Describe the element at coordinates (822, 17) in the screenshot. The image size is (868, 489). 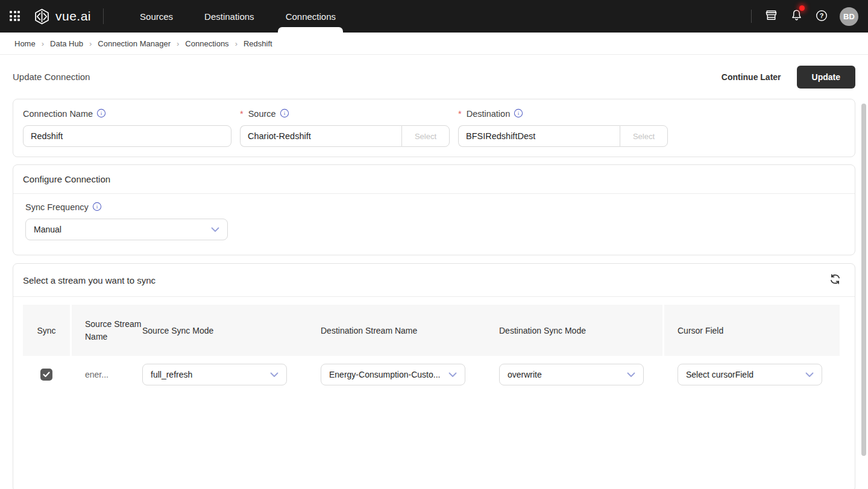
I see `question-mark-icon: ?` at that location.